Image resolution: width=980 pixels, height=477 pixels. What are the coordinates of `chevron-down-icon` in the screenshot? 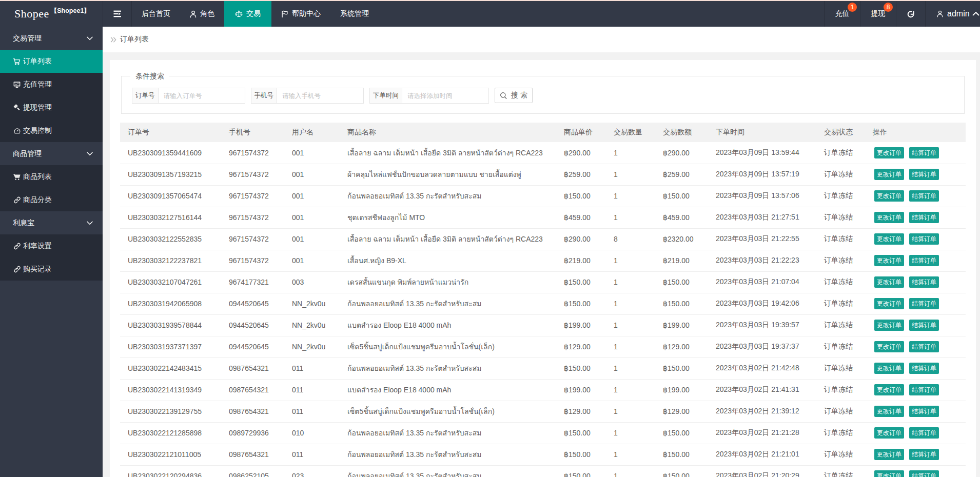 It's located at (90, 223).